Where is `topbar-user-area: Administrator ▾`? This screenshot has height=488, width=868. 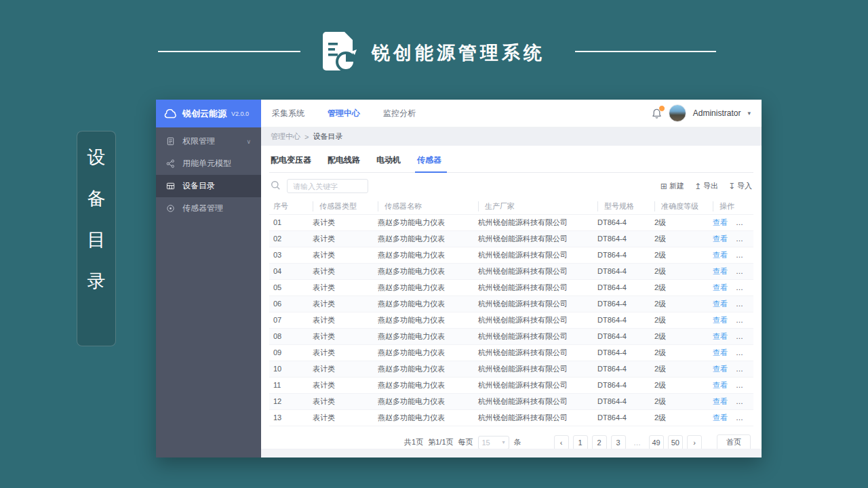 topbar-user-area: Administrator ▾ is located at coordinates (701, 113).